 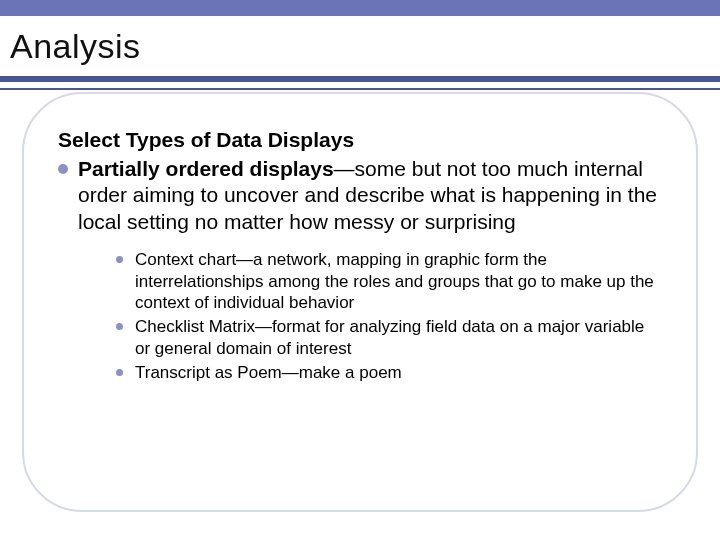 What do you see at coordinates (268, 373) in the screenshot?
I see `sub-bullet-text: Transcript as Poem—make a poem` at bounding box center [268, 373].